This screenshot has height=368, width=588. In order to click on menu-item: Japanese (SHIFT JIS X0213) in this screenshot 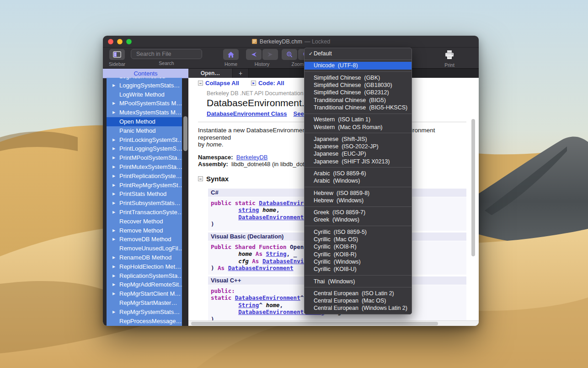, I will do `click(358, 162)`.